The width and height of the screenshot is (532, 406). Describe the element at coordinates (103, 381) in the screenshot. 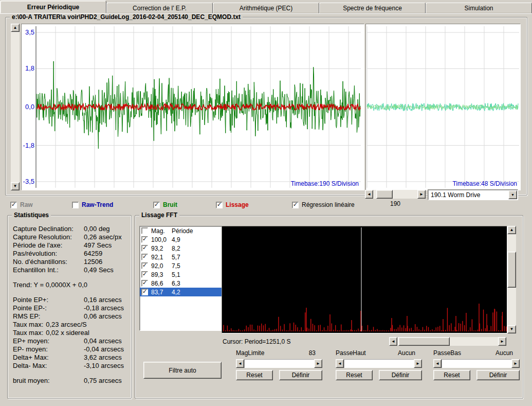

I see `stat-value: 0,75 arcsecs` at that location.